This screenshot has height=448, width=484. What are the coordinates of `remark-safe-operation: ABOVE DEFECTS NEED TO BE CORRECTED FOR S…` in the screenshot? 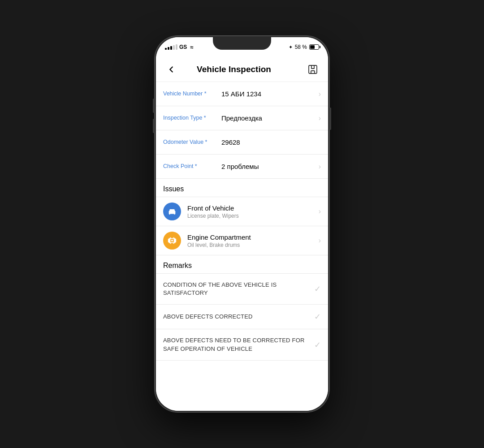 It's located at (242, 345).